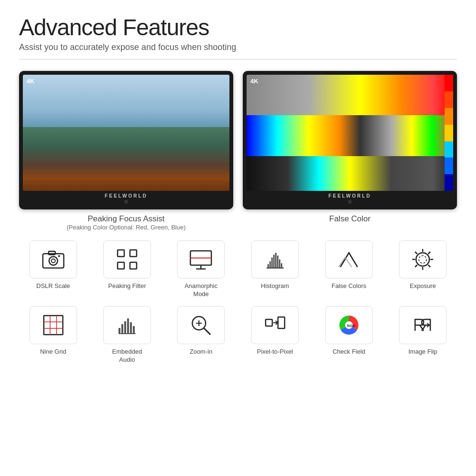 The width and height of the screenshot is (476, 476). Describe the element at coordinates (128, 356) in the screenshot. I see `embedded-audio-label: EmbeddedAudio` at that location.